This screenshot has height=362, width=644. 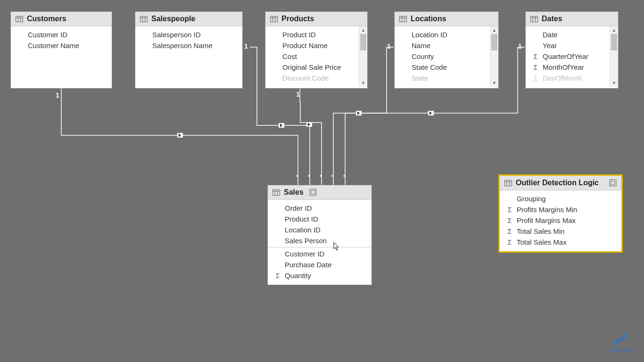 I want to click on field-label: Order ID, so click(x=298, y=208).